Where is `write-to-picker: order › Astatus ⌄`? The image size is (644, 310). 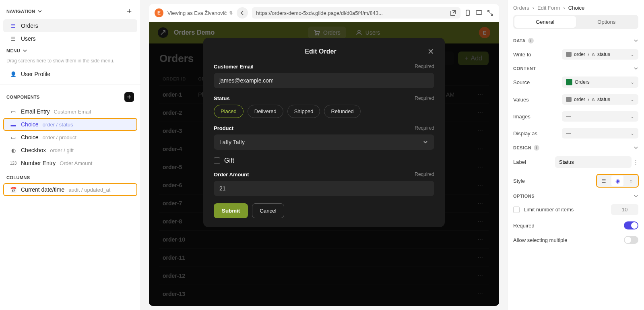 write-to-picker: order › Astatus ⌄ is located at coordinates (600, 54).